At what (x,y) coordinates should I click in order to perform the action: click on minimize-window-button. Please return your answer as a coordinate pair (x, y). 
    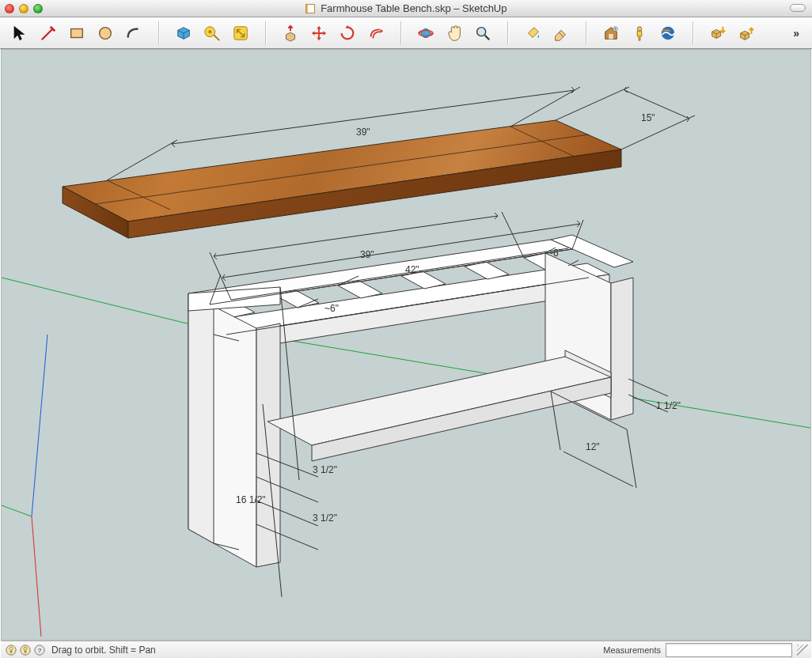
    Looking at the image, I should click on (24, 9).